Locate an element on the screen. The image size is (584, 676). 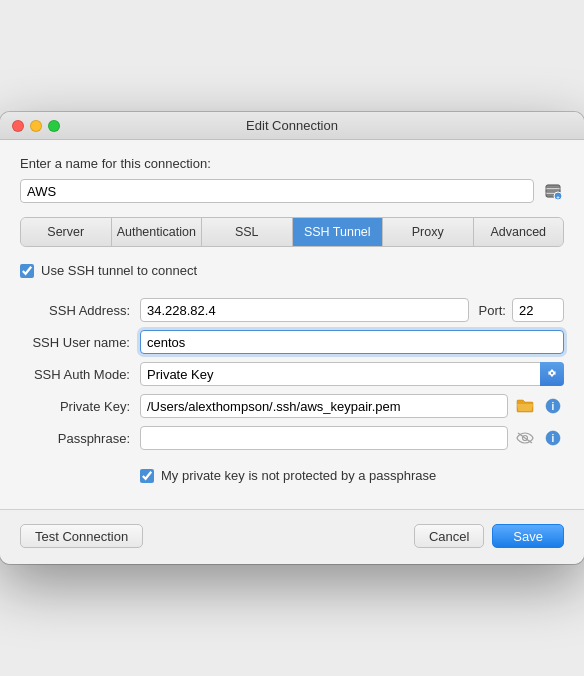
footer: Test Connection Cancel Save is located at coordinates (292, 536).